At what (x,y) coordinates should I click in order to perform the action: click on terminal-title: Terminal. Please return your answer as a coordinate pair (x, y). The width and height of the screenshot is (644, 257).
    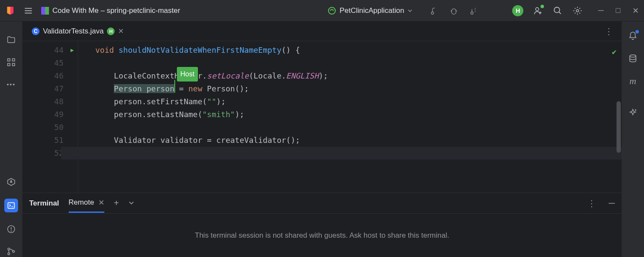
    Looking at the image, I should click on (44, 203).